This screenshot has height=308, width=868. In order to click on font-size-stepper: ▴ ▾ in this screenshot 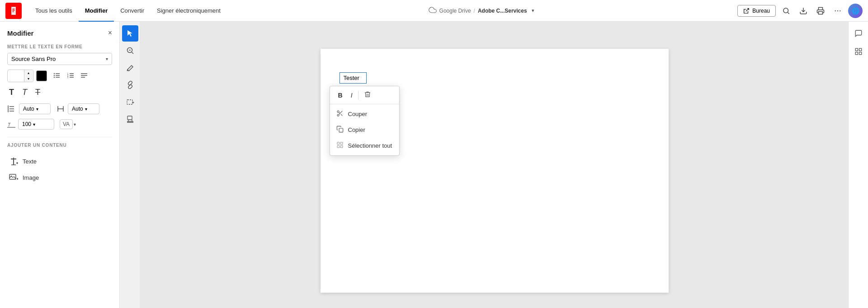, I will do `click(28, 76)`.